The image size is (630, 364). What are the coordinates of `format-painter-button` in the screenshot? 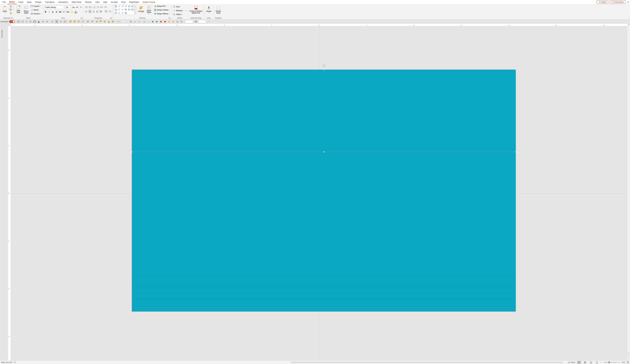 It's located at (11, 14).